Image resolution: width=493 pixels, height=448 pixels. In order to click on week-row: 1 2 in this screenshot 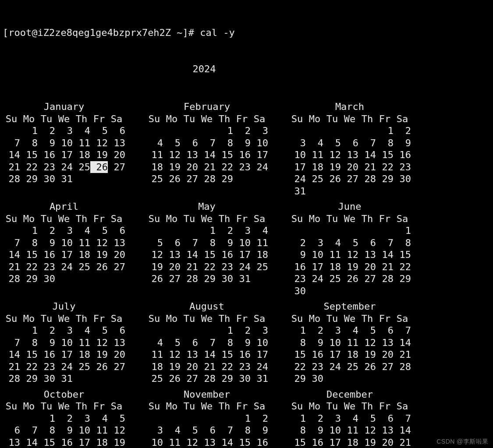, I will do `click(207, 419)`.